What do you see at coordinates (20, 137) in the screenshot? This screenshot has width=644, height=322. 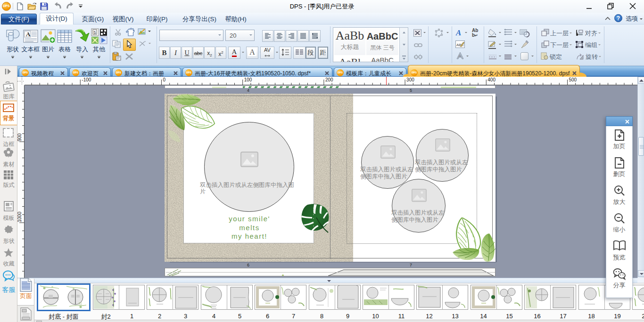 I see `svg-text: 900` at bounding box center [20, 137].